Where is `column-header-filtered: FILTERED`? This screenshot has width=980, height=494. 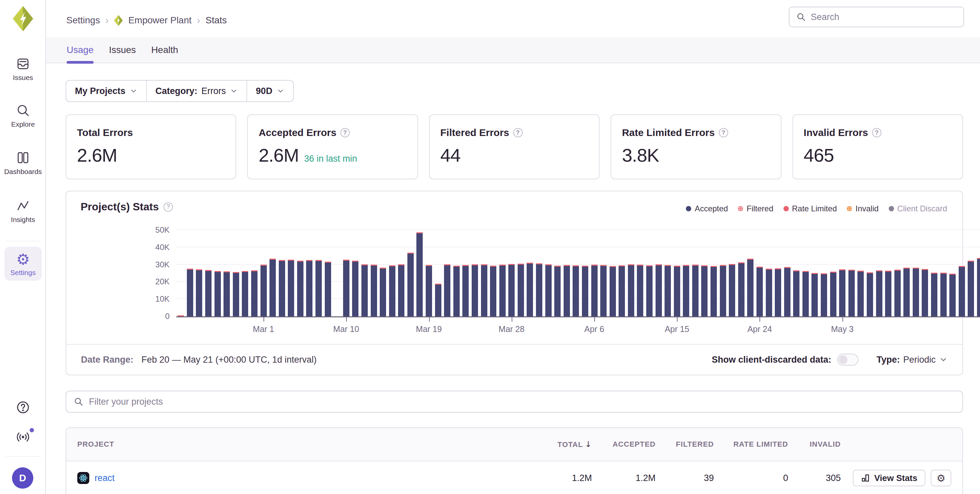 column-header-filtered: FILTERED is located at coordinates (685, 445).